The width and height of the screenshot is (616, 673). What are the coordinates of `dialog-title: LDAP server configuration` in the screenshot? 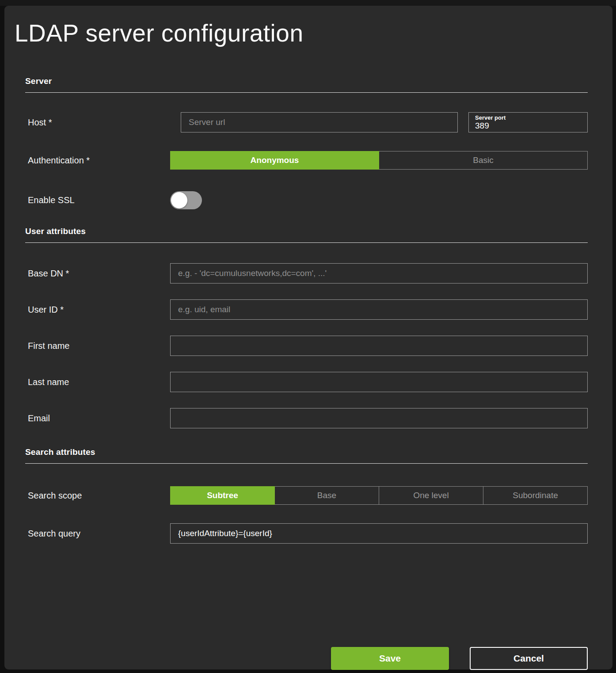 It's located at (314, 33).